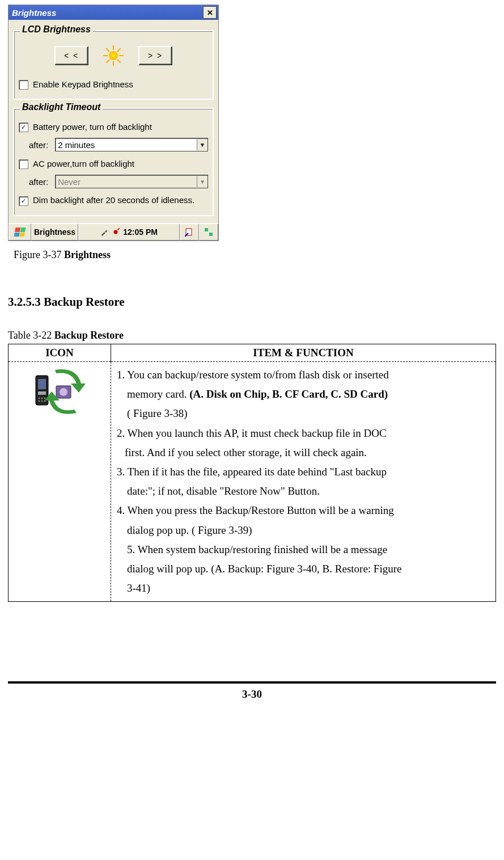  What do you see at coordinates (303, 433) in the screenshot?
I see `func-line: 2. When you launch this AP, it must chec…` at bounding box center [303, 433].